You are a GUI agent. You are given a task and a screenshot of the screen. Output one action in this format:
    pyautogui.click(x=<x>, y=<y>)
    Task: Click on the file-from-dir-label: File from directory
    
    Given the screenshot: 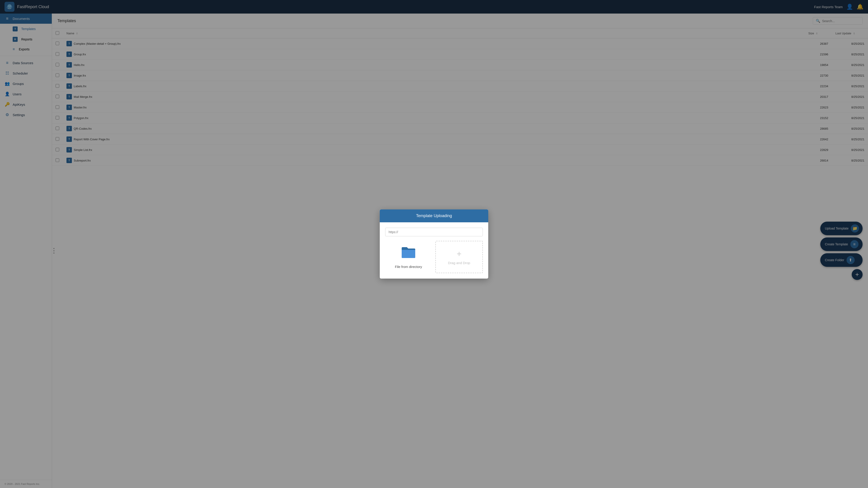 What is the action you would take?
    pyautogui.click(x=408, y=267)
    